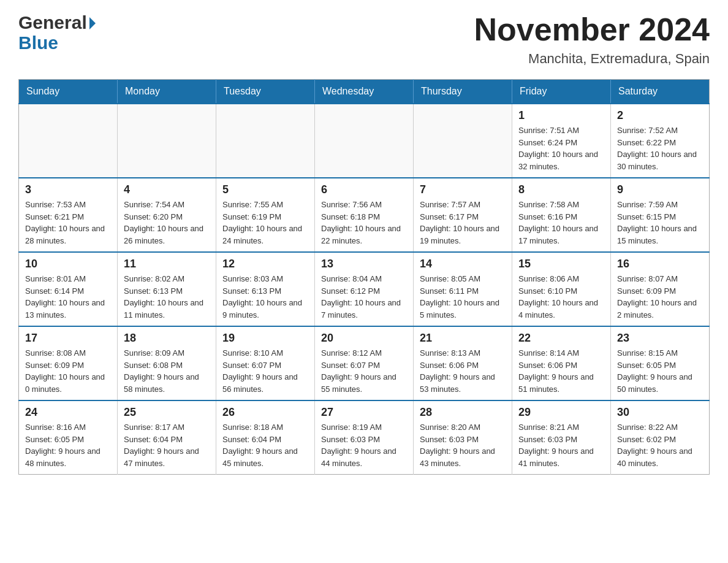 Image resolution: width=728 pixels, height=563 pixels. I want to click on day-number: 18, so click(167, 339).